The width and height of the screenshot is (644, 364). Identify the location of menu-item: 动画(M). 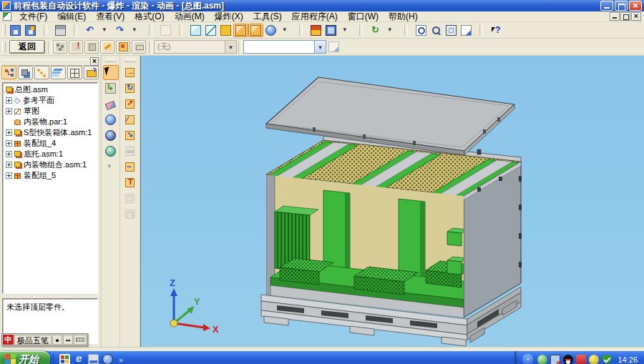
(190, 17).